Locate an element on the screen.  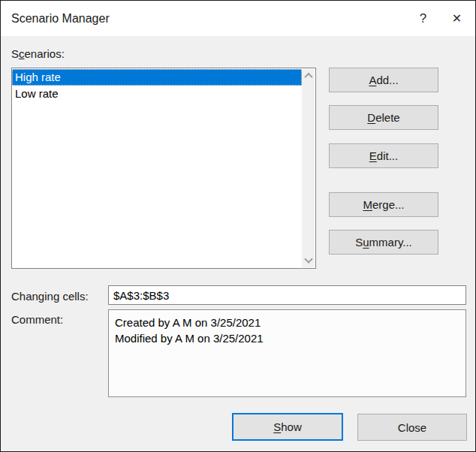
comment-box: Created by A M on 3/25/2021 Modified by … is located at coordinates (287, 353).